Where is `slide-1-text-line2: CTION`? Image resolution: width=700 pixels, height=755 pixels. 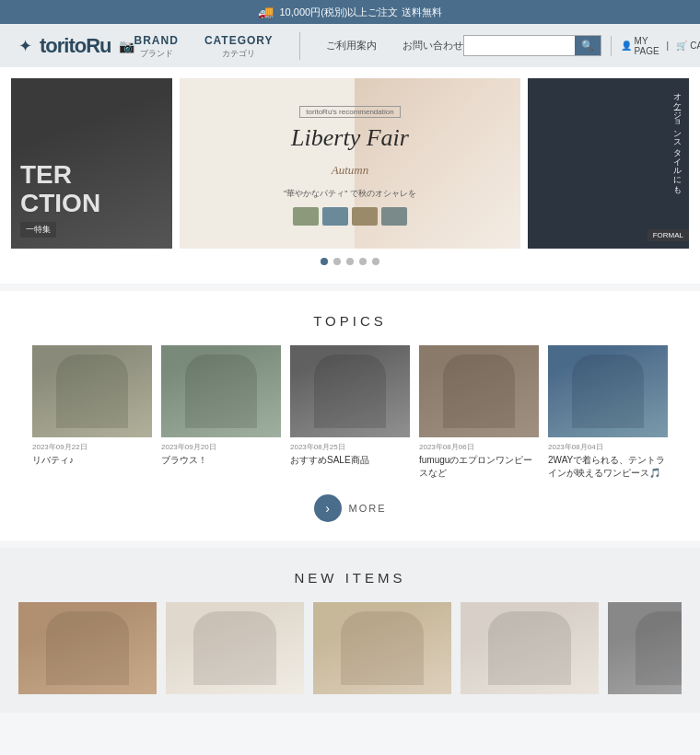
slide-1-text-line2: CTION is located at coordinates (61, 204).